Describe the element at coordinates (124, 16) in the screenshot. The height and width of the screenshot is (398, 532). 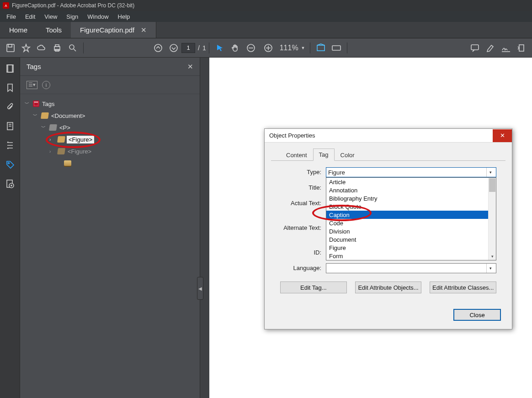
I see `menu-help: Help` at that location.